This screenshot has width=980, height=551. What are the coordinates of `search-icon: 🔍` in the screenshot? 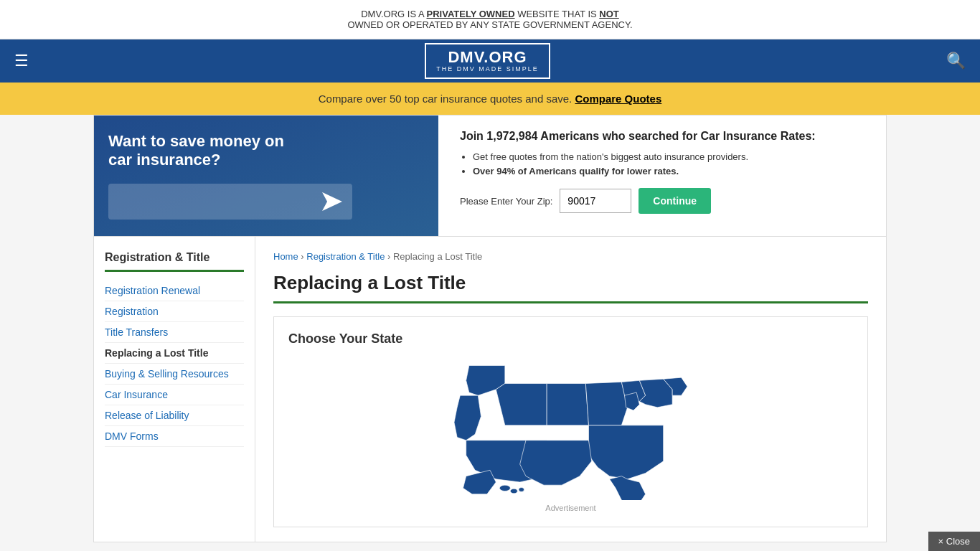 It's located at (956, 61).